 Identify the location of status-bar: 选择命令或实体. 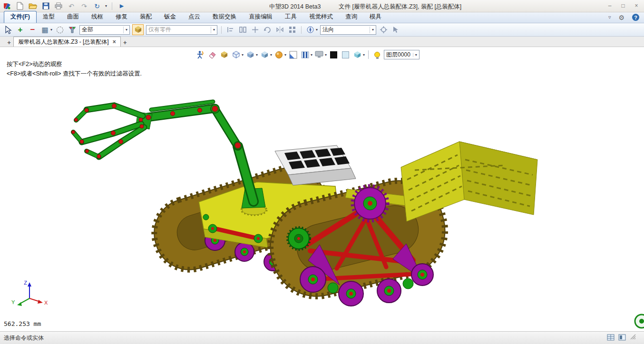
(322, 337).